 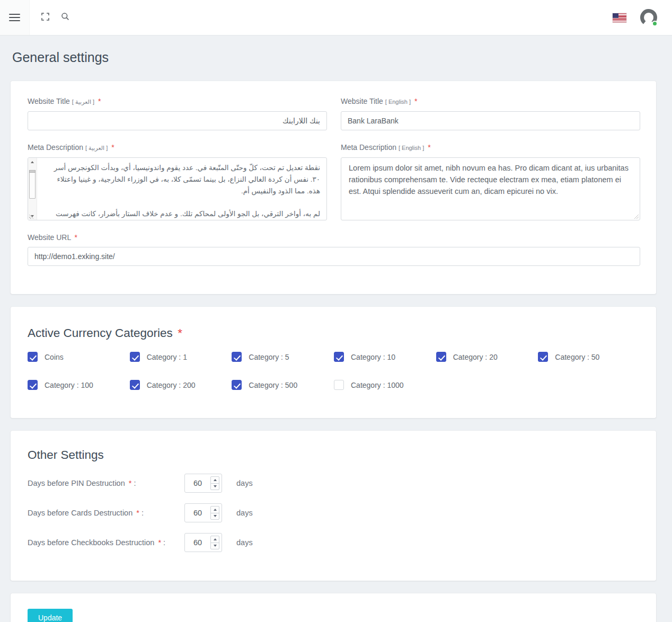 I want to click on website-title-ar-input, so click(x=177, y=121).